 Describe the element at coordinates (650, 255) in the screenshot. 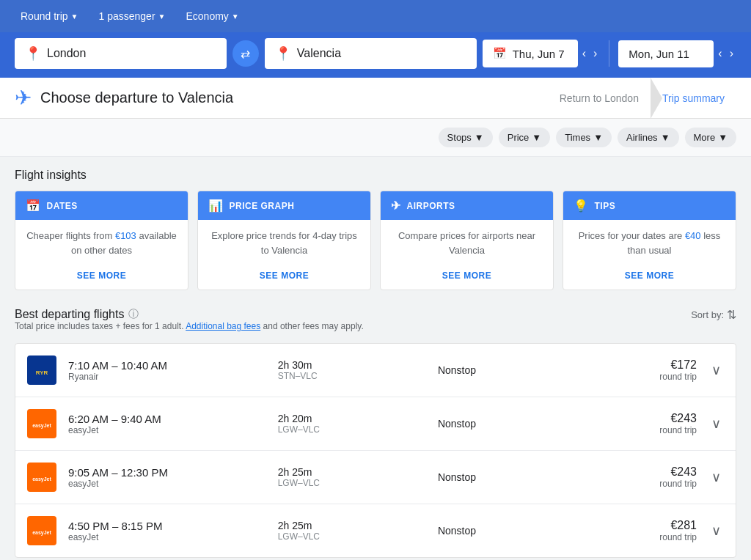

I see `insight-tips-body: Prices for your dates are €40 less than …` at that location.